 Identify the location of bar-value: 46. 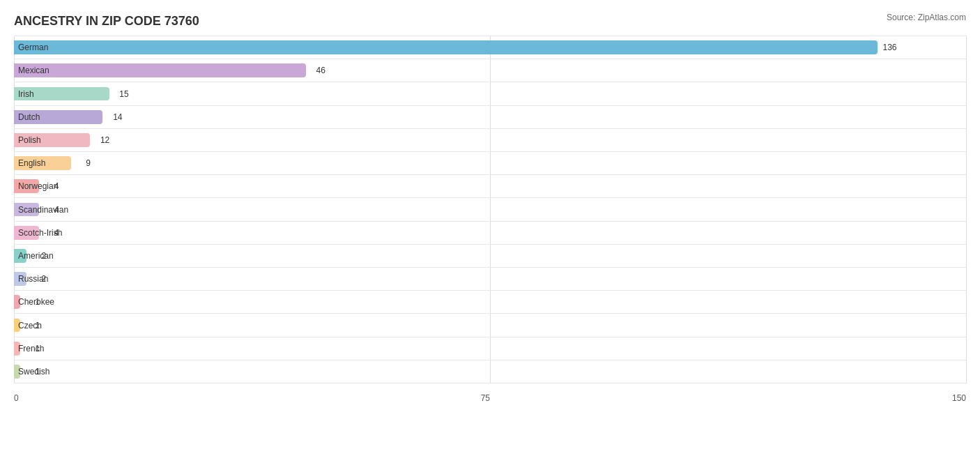
(321, 70).